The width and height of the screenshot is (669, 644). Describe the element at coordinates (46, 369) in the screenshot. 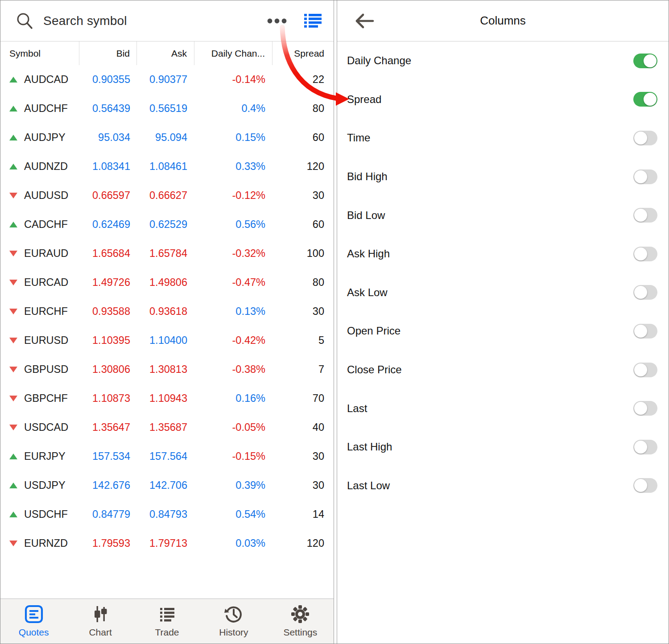

I see `symbol-label: GBPUSD` at that location.